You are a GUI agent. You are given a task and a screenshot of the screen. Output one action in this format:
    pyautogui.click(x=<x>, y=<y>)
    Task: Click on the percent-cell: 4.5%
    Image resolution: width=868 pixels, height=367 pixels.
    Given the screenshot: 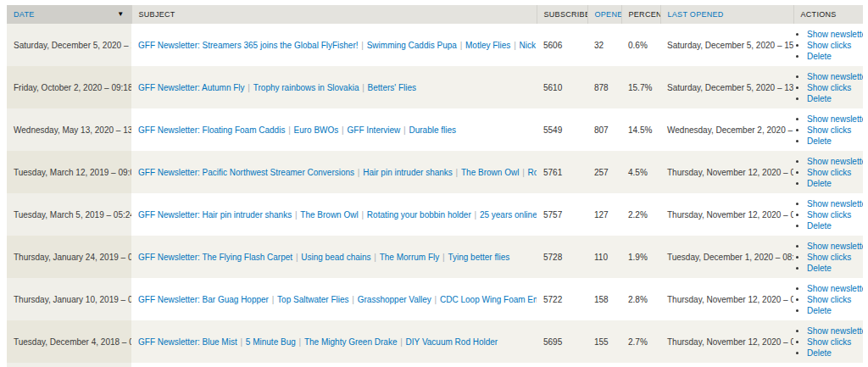 What is the action you would take?
    pyautogui.click(x=641, y=172)
    